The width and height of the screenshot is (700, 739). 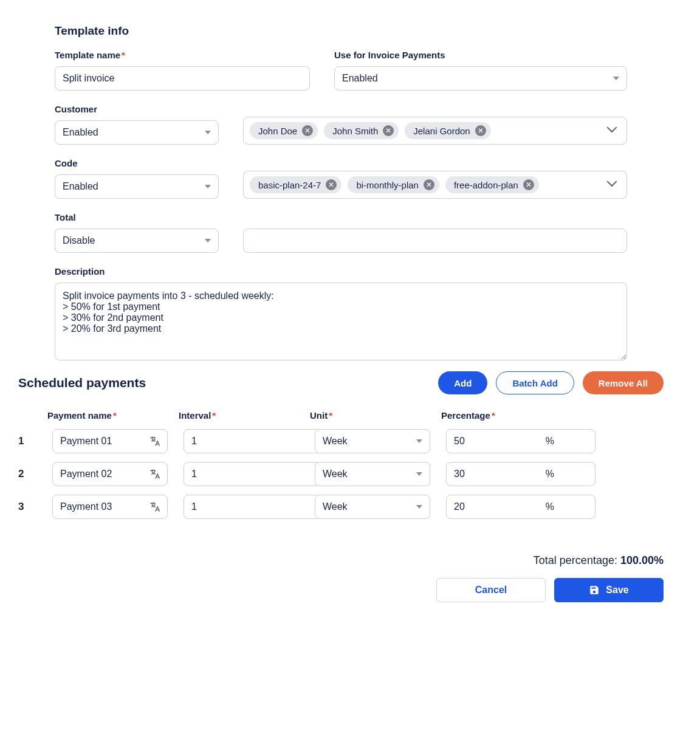 What do you see at coordinates (486, 185) in the screenshot?
I see `chip-label: free-addon-plan` at bounding box center [486, 185].